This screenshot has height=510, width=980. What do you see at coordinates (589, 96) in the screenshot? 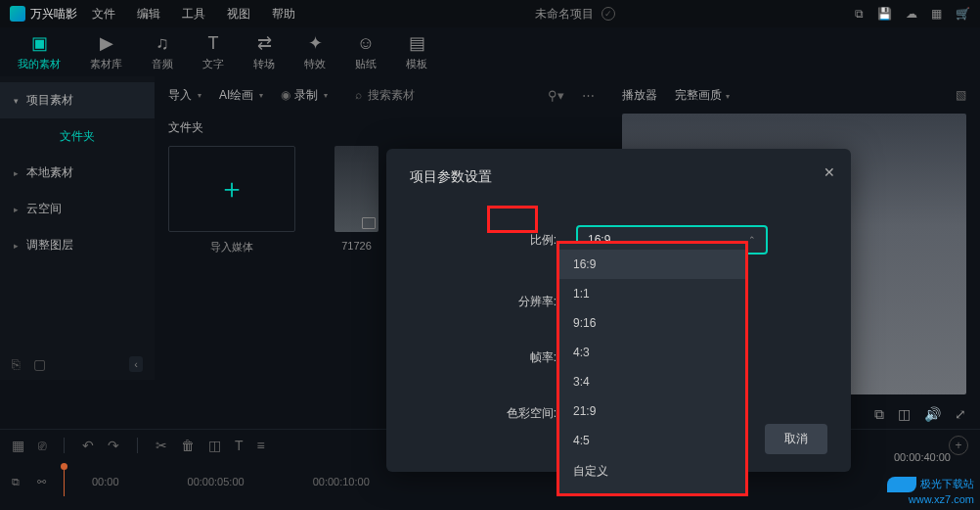
I see `more-icon: ⋯` at bounding box center [589, 96].